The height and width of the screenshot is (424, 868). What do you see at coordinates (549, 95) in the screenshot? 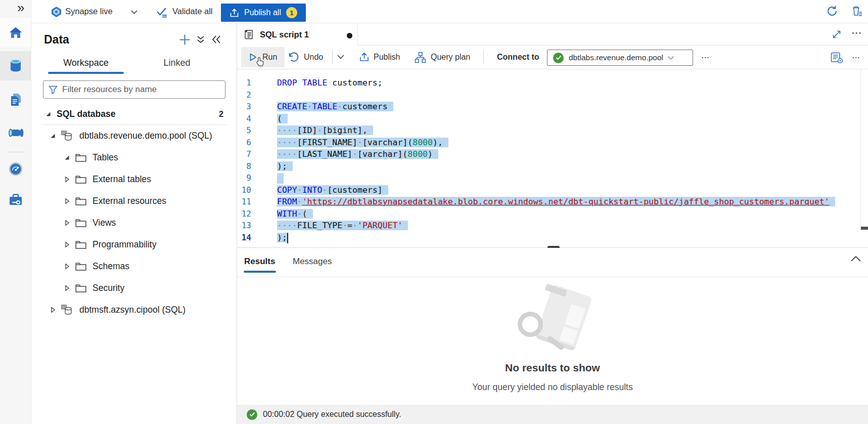
I see `code-line: 2` at bounding box center [549, 95].